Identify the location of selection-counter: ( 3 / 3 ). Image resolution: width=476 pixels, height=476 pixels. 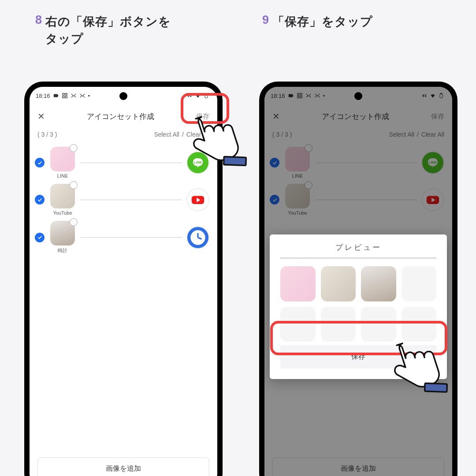
(47, 134).